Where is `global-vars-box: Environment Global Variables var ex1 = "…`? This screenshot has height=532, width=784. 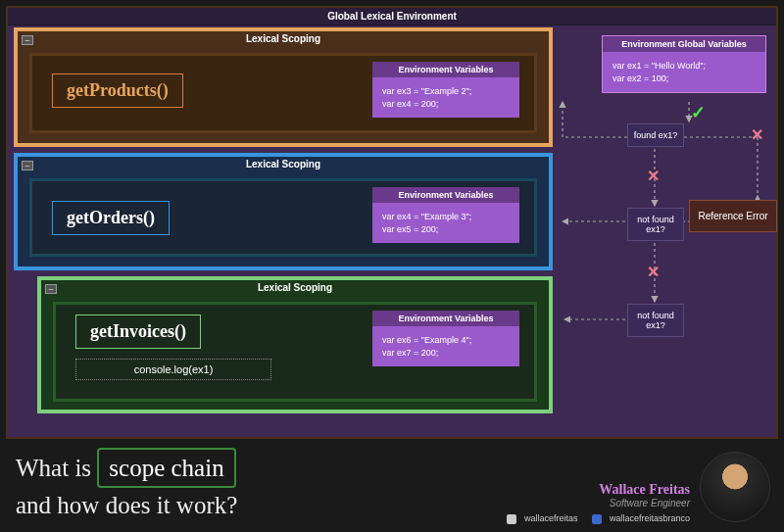 global-vars-box: Environment Global Variables var ex1 = "… is located at coordinates (684, 65).